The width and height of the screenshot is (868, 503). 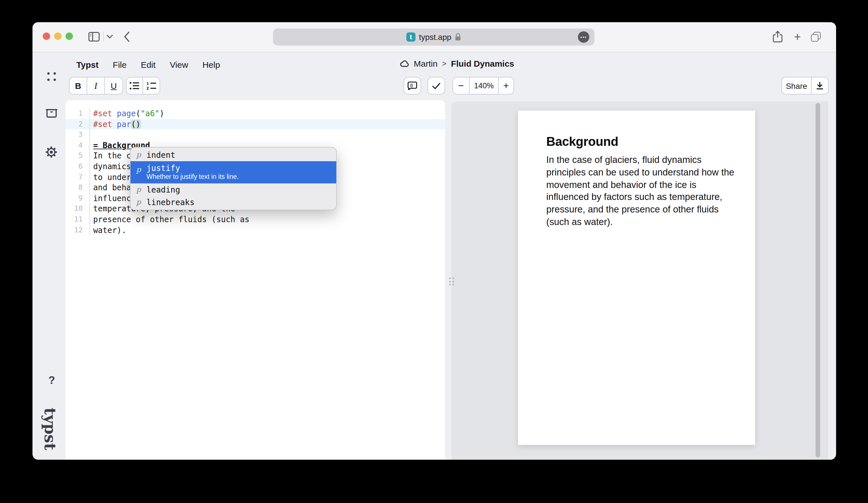 What do you see at coordinates (78, 135) in the screenshot?
I see `line-number: 3` at bounding box center [78, 135].